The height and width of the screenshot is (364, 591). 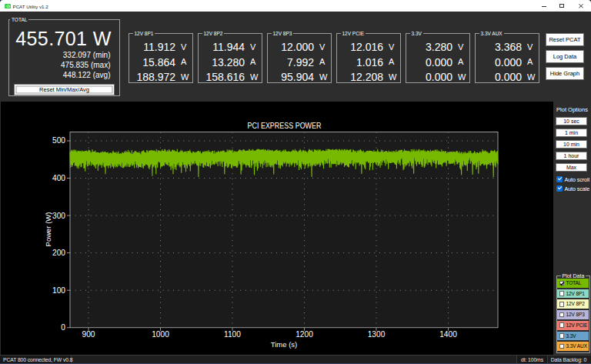 What do you see at coordinates (284, 345) in the screenshot?
I see `svg-text: Time (s)` at bounding box center [284, 345].